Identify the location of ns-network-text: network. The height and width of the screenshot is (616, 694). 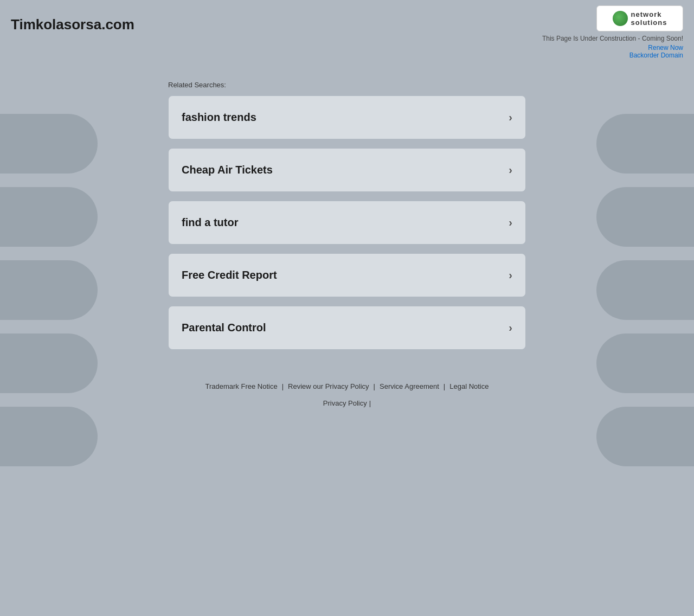
(650, 14).